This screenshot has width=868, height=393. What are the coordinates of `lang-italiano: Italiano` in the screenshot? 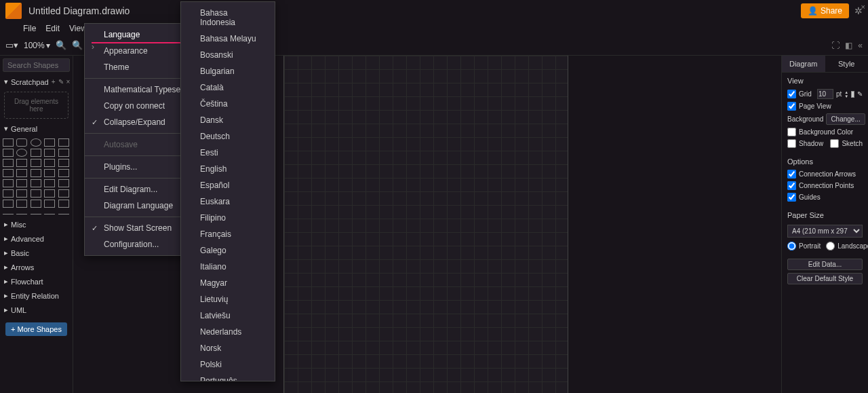 It's located at (228, 267).